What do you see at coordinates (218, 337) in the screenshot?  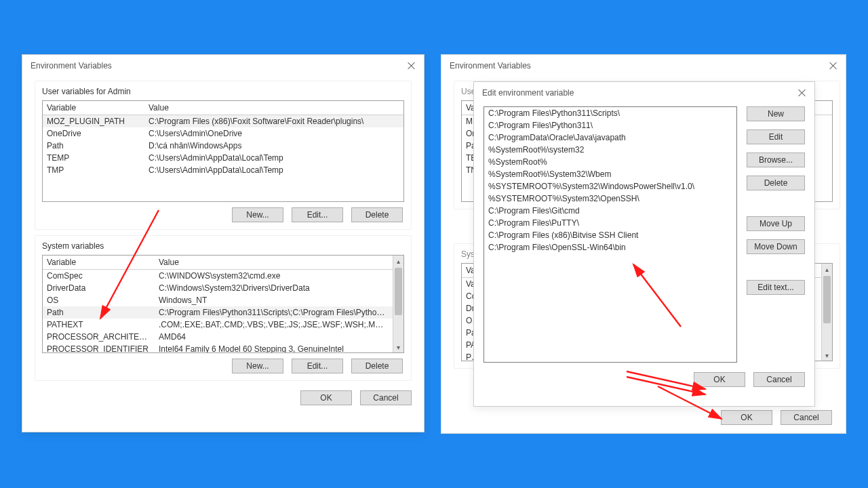 I see `table-row: PROCESSOR_ARCHITECTUREAMD64` at bounding box center [218, 337].